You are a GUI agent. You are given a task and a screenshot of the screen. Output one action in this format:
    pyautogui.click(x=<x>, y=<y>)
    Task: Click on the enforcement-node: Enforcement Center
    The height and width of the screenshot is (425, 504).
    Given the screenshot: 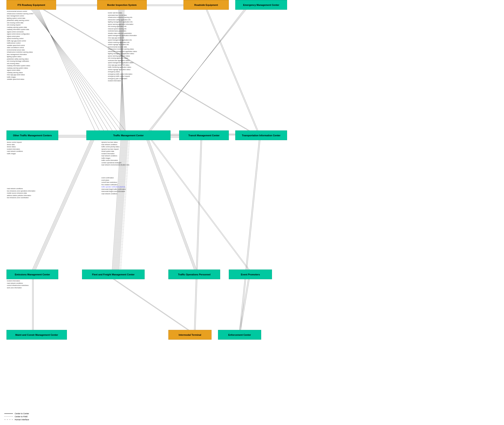 What is the action you would take?
    pyautogui.click(x=240, y=335)
    